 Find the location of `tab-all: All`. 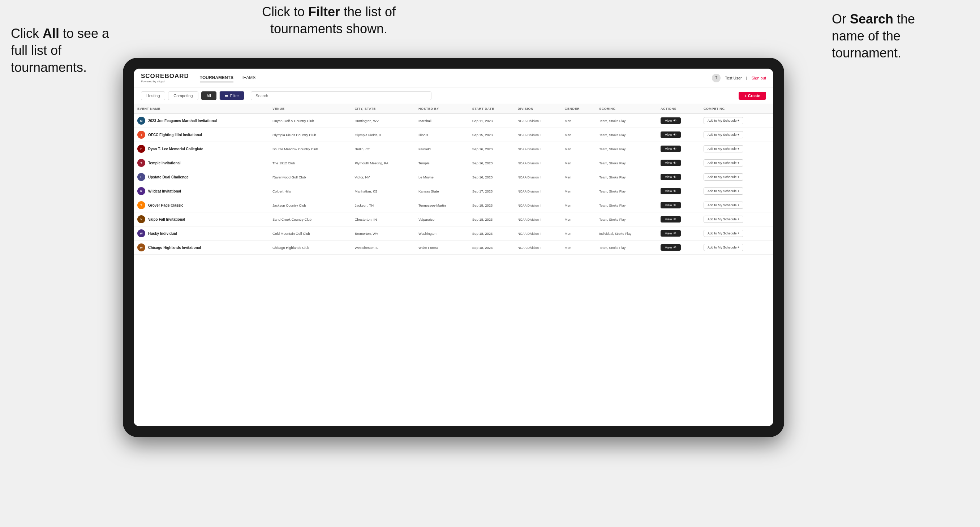

tab-all: All is located at coordinates (209, 96).